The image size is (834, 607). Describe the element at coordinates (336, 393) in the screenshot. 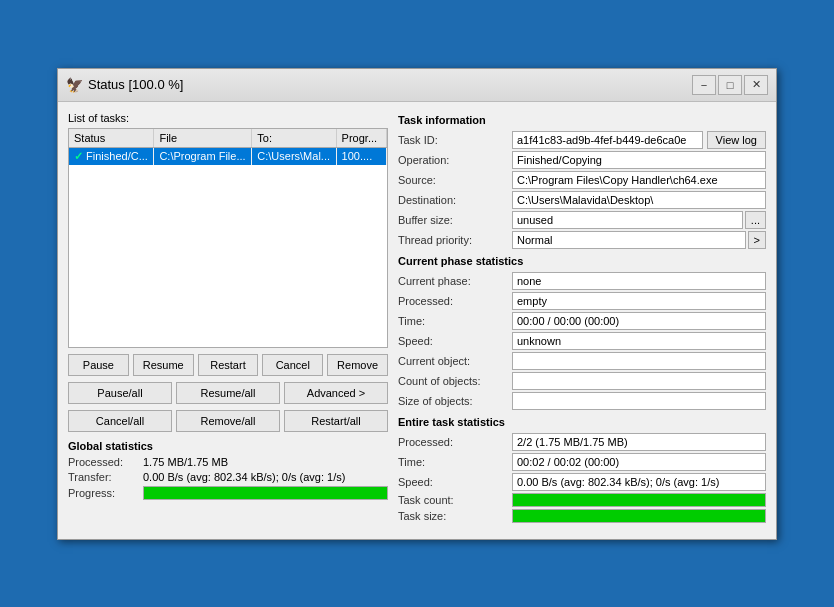

I see `advanced-button: Advanced >` at that location.